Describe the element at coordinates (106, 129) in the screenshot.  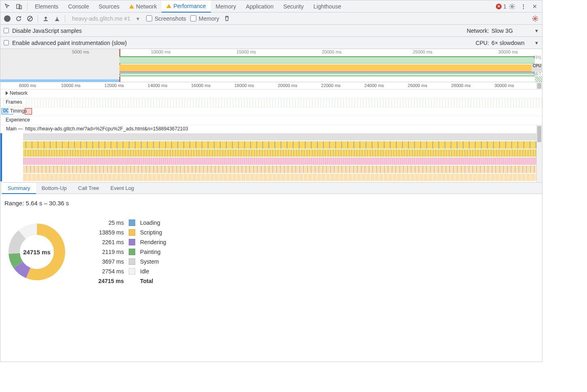
I see `main-track-url: https://heavy-ads.glitch.me/?ad=%2Fcpu%2…` at that location.